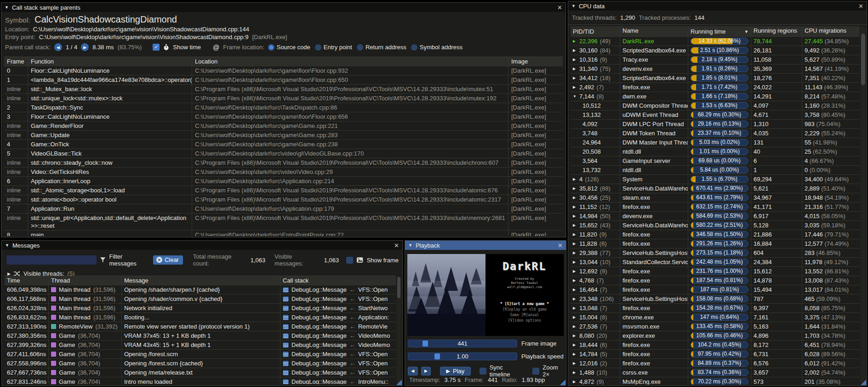 Image resolution: width=868 pixels, height=387 pixels. What do you see at coordinates (289, 47) in the screenshot?
I see `frame-location-option-source-code: Source code` at bounding box center [289, 47].